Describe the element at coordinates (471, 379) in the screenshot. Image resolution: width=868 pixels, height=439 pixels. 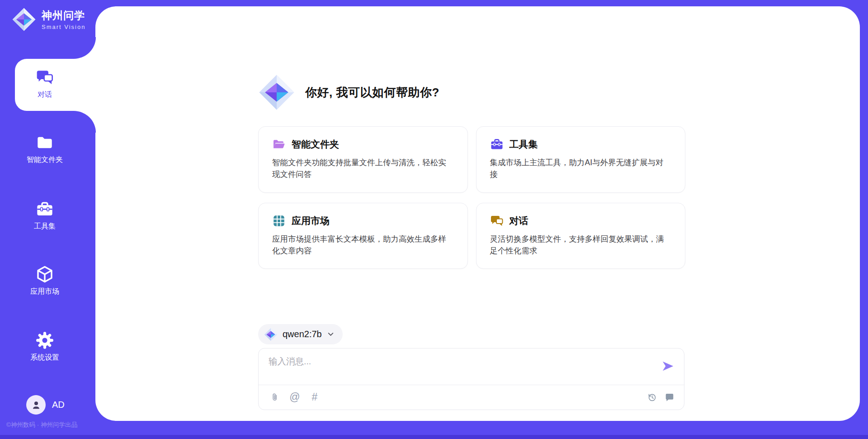
I see `message-composer: @ #` at that location.